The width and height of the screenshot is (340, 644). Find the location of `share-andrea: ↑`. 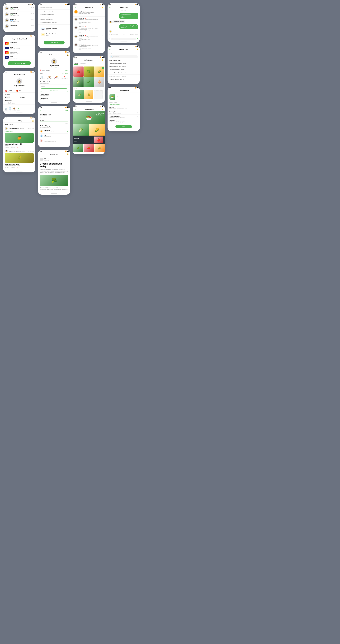

share-andrea: ↑ is located at coordinates (20, 148).